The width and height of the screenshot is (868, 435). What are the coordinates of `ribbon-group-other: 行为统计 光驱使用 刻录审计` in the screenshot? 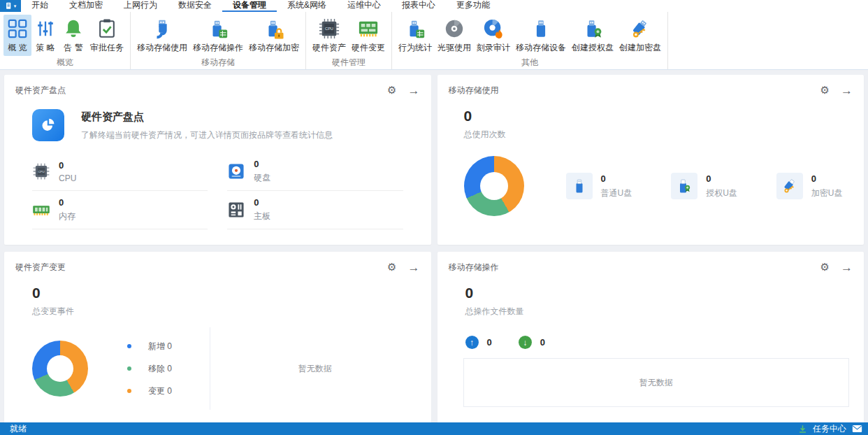 It's located at (530, 41).